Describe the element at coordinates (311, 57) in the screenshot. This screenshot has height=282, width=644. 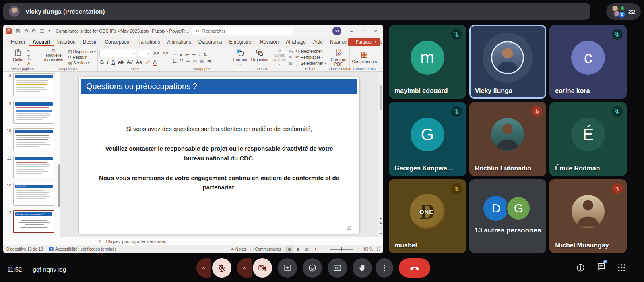
I see `replace-button: abRemplacer▾` at that location.